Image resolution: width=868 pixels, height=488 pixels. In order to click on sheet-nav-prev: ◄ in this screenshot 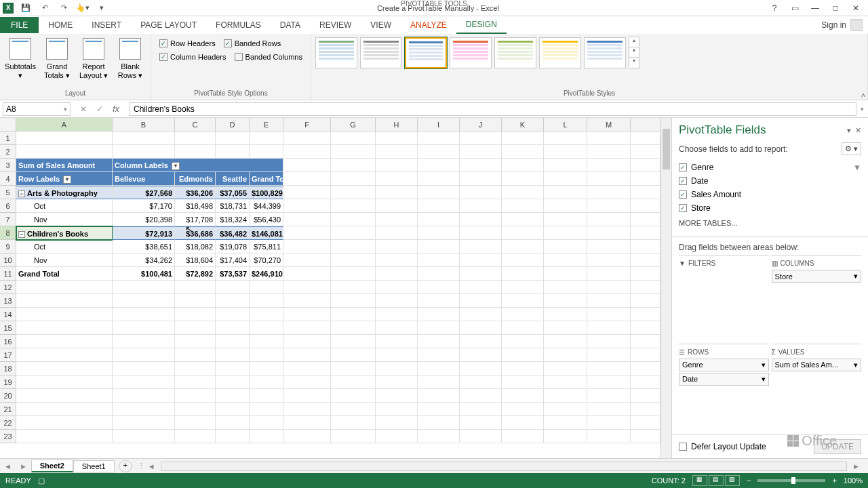, I will do `click(8, 466)`.